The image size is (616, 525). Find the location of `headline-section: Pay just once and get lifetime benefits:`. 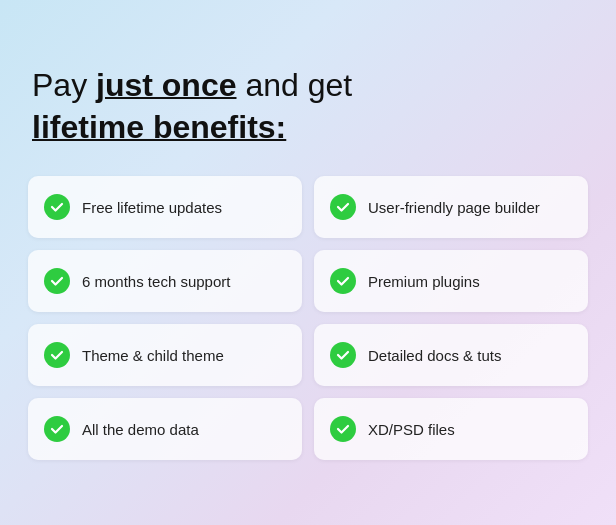

headline-section: Pay just once and get lifetime benefits: is located at coordinates (308, 106).